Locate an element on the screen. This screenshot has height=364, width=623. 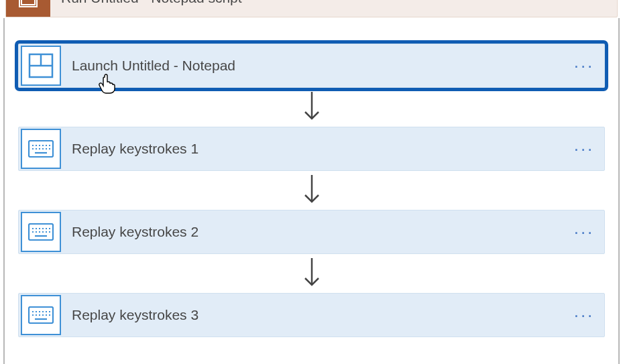
step-label: Replay keystrokes 2 is located at coordinates (313, 232).